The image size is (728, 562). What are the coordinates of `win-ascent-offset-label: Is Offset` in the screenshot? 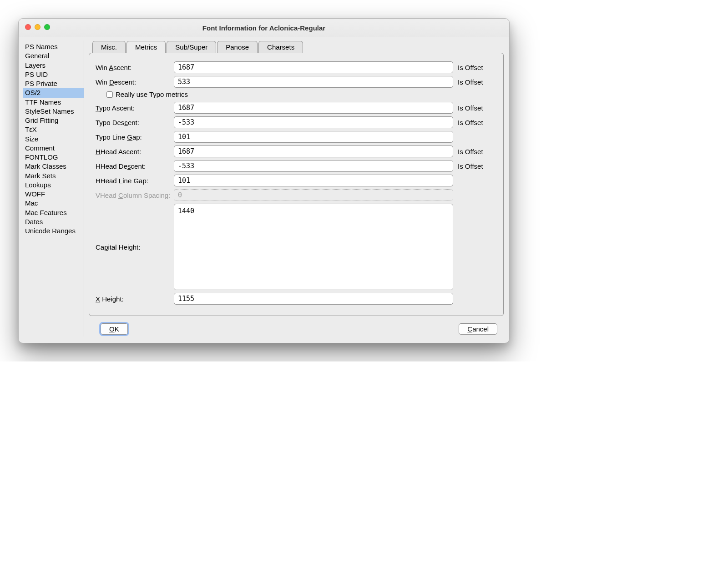 It's located at (475, 67).